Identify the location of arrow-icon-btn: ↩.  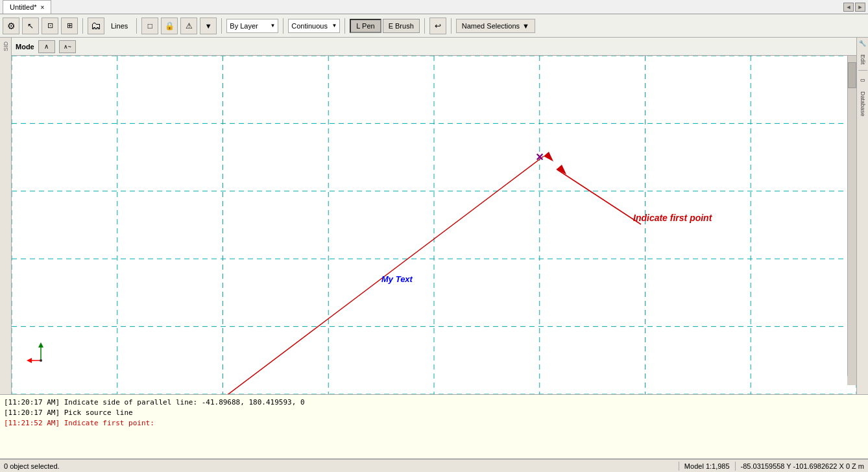
(438, 26).